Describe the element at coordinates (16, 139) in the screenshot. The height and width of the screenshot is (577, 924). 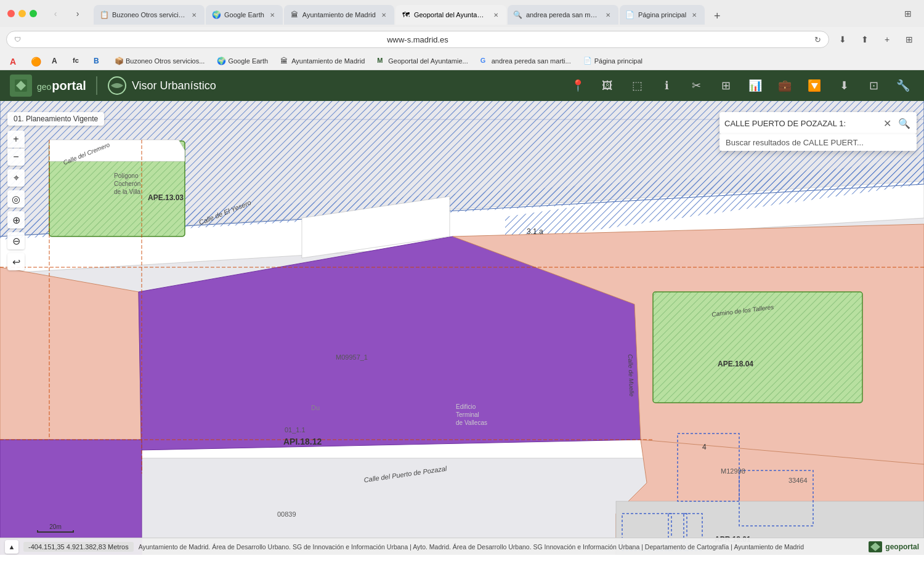
I see `zoom-in-button: +` at that location.